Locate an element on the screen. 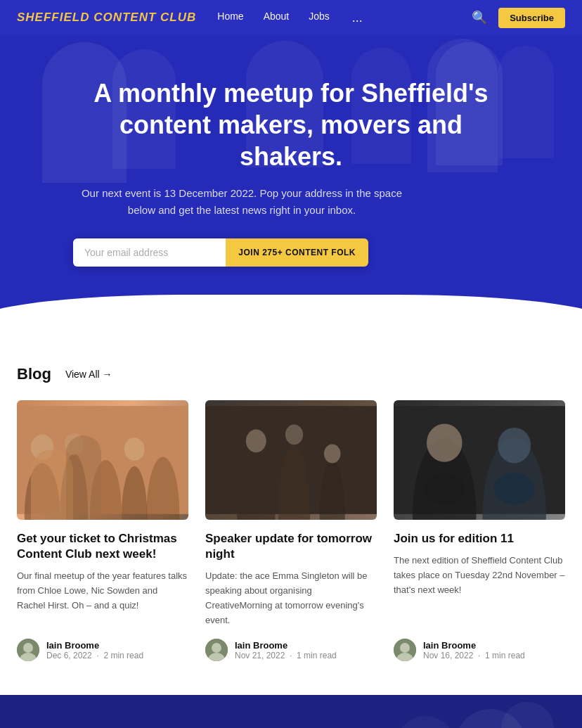  search-icon: 🔍 is located at coordinates (479, 18).